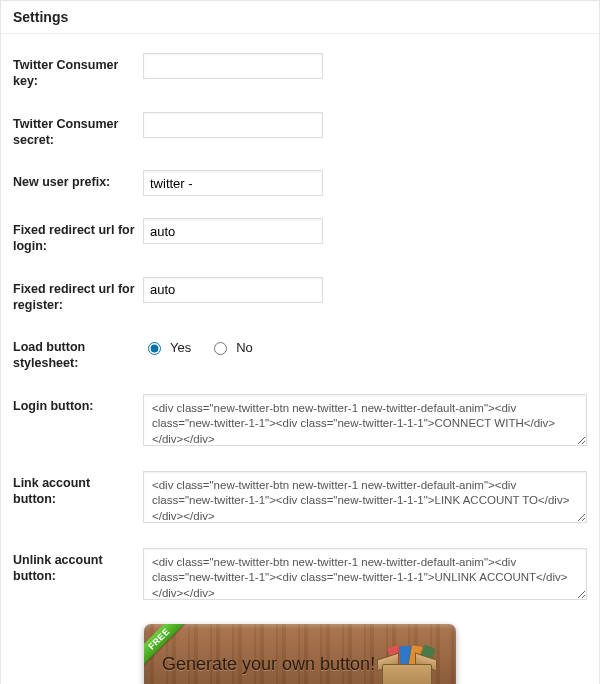 The width and height of the screenshot is (600, 684). What do you see at coordinates (268, 664) in the screenshot?
I see `banner-text: Generate your own button!` at bounding box center [268, 664].